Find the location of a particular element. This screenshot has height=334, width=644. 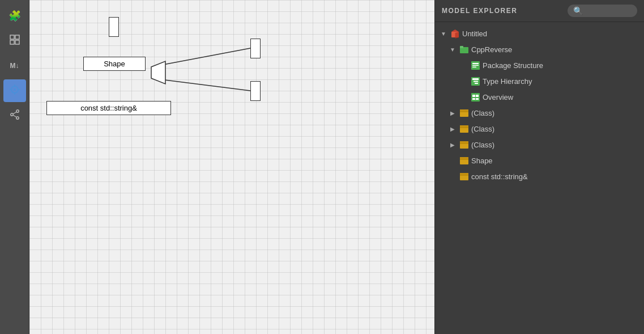

share-icon is located at coordinates (15, 116).